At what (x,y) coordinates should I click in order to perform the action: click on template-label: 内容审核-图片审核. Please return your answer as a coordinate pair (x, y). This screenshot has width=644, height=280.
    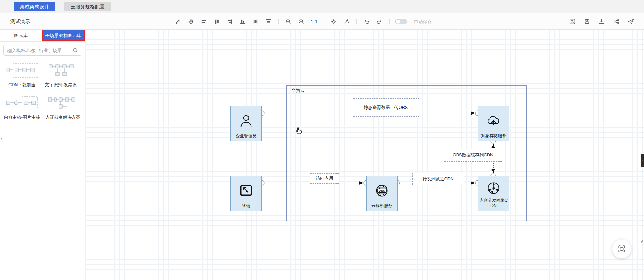
    Looking at the image, I should click on (22, 117).